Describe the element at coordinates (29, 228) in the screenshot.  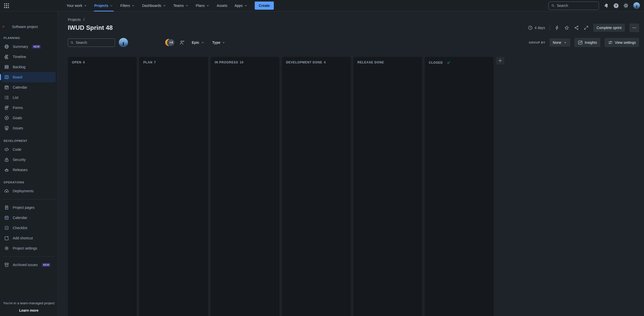
I see `sidebar-item-checklist-app: Checklist` at that location.